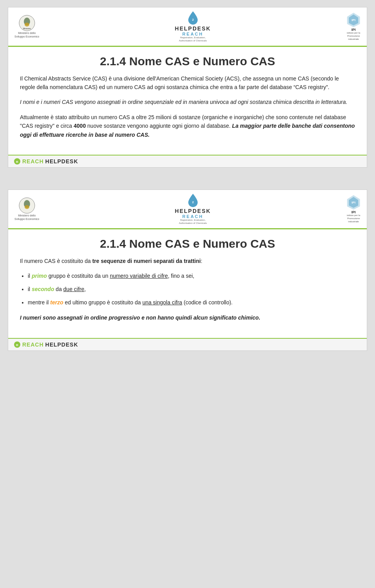  Describe the element at coordinates (27, 33) in the screenshot. I see `logo-left-text1: Ministero dello` at that location.